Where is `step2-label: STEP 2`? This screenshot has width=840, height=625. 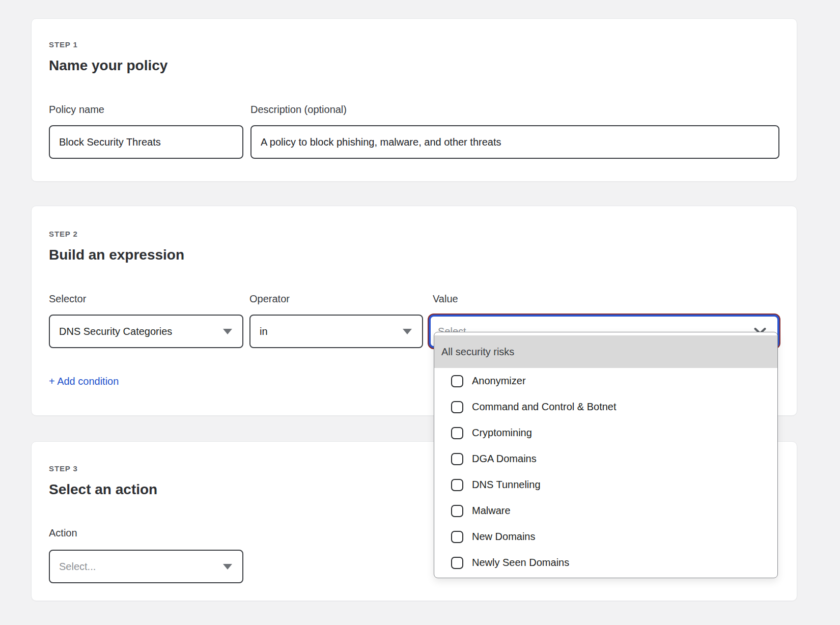
step2-label: STEP 2 is located at coordinates (414, 234).